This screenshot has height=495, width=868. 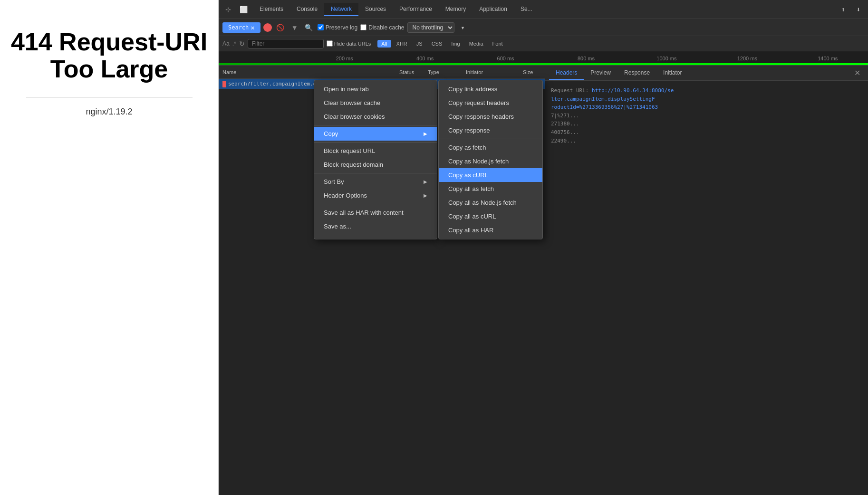 What do you see at coordinates (491, 147) in the screenshot?
I see `copy-as-fetch: Copy as fetch` at bounding box center [491, 147].